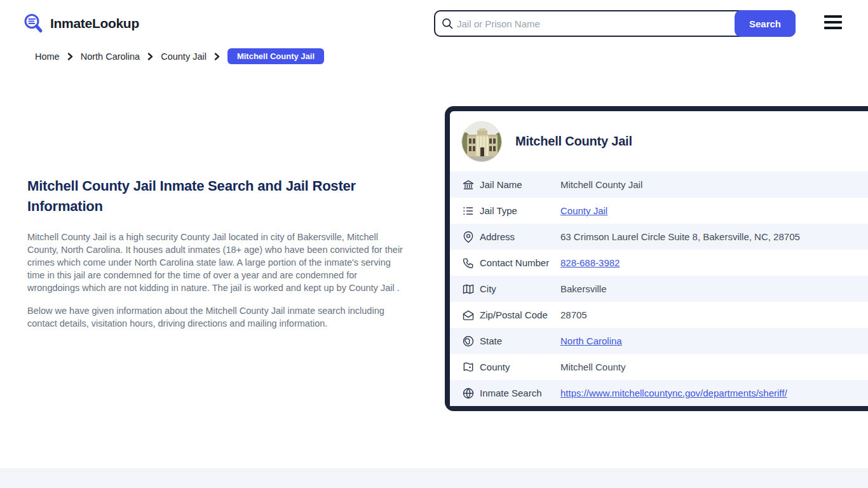 This screenshot has height=488, width=868. I want to click on footer-strip, so click(434, 478).